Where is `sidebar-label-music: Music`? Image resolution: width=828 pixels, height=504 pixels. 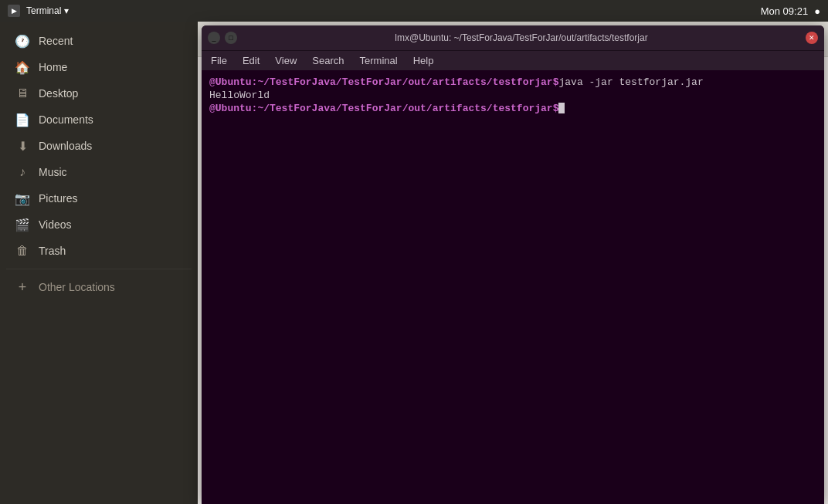
sidebar-label-music: Music is located at coordinates (53, 172).